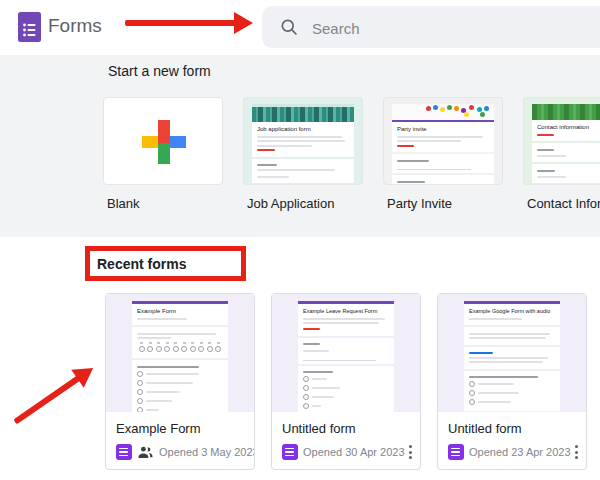 The height and width of the screenshot is (480, 600). What do you see at coordinates (303, 129) in the screenshot?
I see `preview-form-title: Job application form` at bounding box center [303, 129].